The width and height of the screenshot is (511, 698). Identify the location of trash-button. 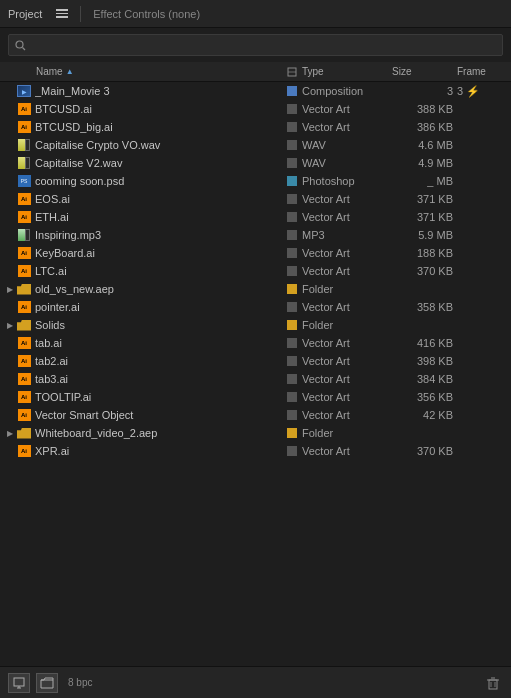
(493, 683).